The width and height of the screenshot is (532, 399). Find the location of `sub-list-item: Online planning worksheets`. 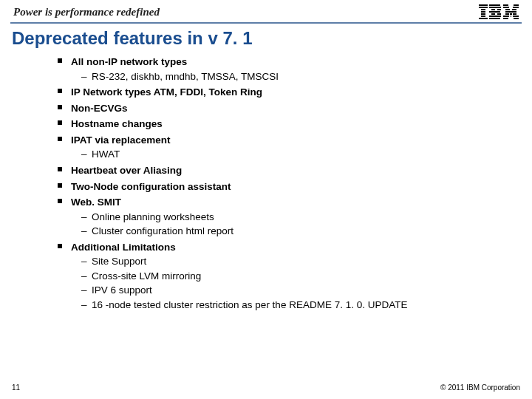

sub-list-item: Online planning worksheets is located at coordinates (284, 217).